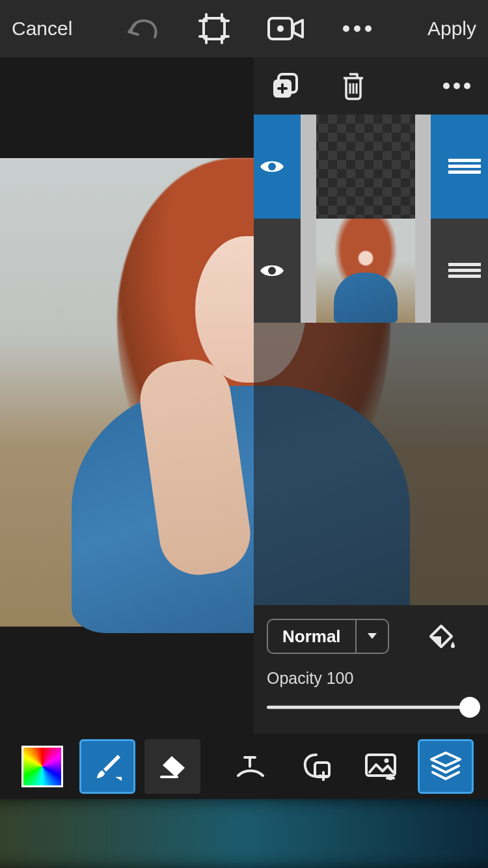  Describe the element at coordinates (214, 29) in the screenshot. I see `crop-button` at that location.